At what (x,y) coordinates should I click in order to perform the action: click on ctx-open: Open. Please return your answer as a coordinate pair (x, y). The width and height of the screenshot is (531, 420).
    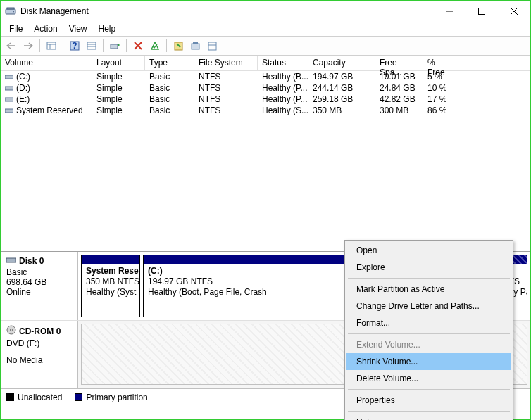
    Looking at the image, I should click on (429, 250).